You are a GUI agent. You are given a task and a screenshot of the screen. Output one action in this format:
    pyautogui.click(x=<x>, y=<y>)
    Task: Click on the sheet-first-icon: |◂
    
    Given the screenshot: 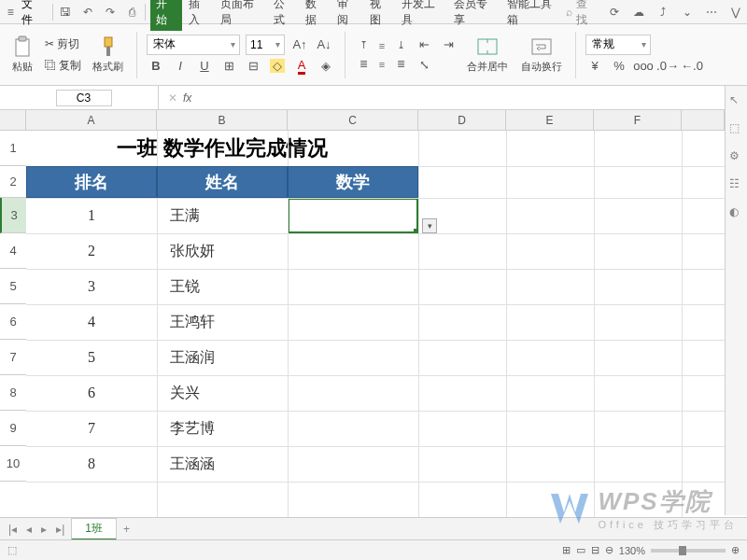 What is the action you would take?
    pyautogui.click(x=13, y=529)
    